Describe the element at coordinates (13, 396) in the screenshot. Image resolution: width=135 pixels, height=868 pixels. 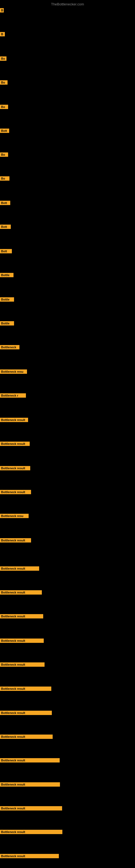
I see `bar-item: Bottleneck r` at that location.